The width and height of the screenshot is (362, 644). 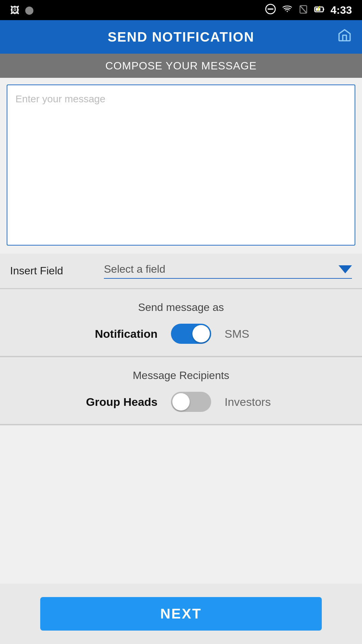 I want to click on do-not-disturb-icon, so click(x=270, y=10).